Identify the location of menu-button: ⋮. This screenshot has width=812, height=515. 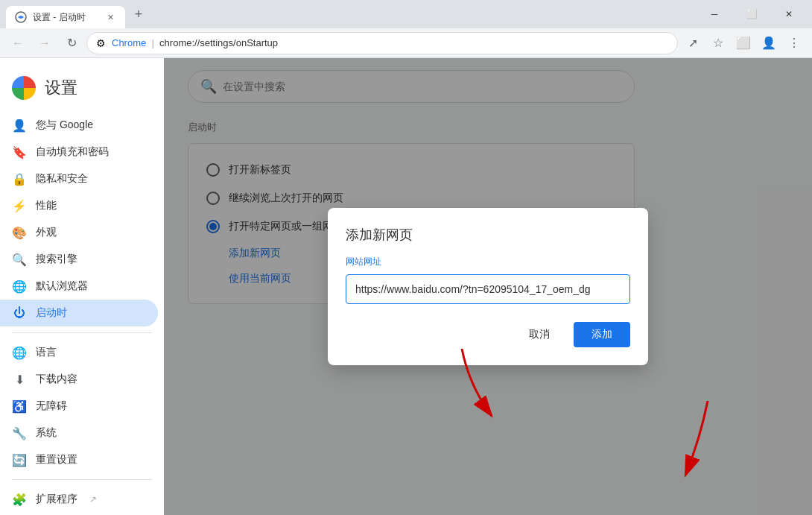
(794, 43).